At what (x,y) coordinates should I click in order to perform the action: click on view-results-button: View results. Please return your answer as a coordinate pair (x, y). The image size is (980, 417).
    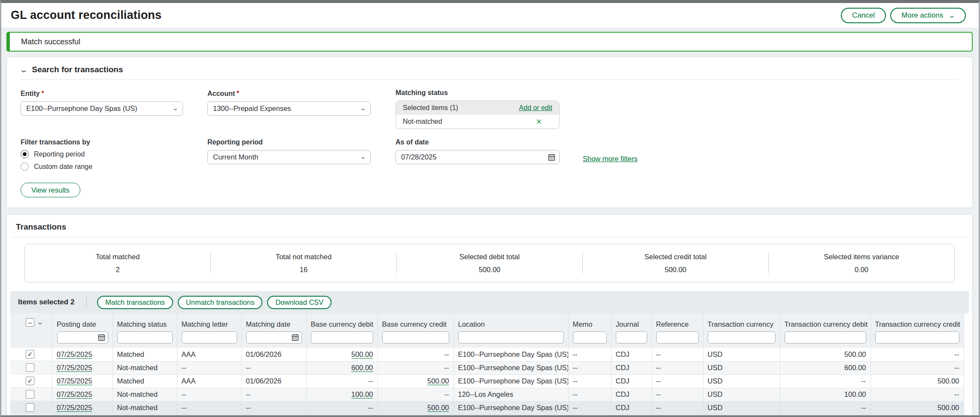
    Looking at the image, I should click on (51, 190).